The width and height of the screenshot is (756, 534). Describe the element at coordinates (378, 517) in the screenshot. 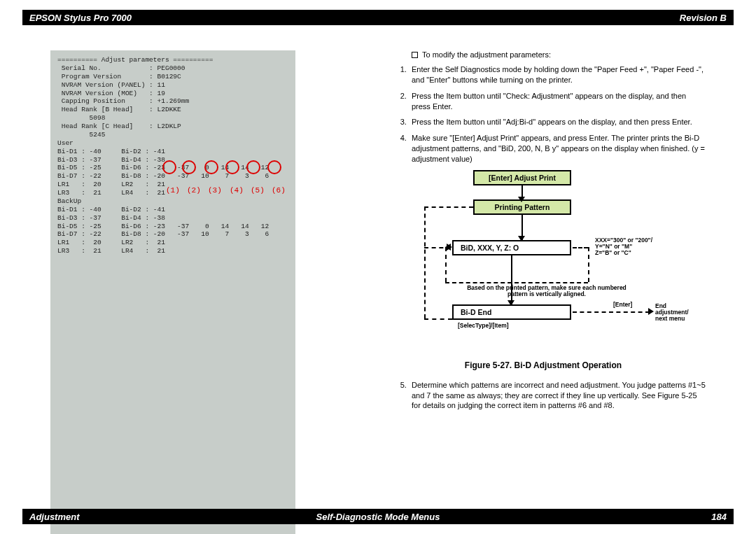

I see `footer-mid: Self-Diagnostic Mode Menus` at that location.